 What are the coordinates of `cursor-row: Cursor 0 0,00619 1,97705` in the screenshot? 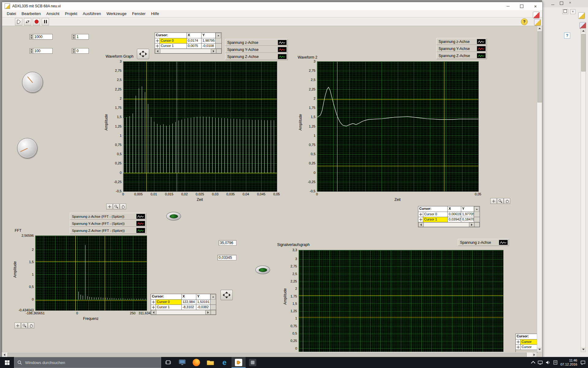 It's located at (449, 215).